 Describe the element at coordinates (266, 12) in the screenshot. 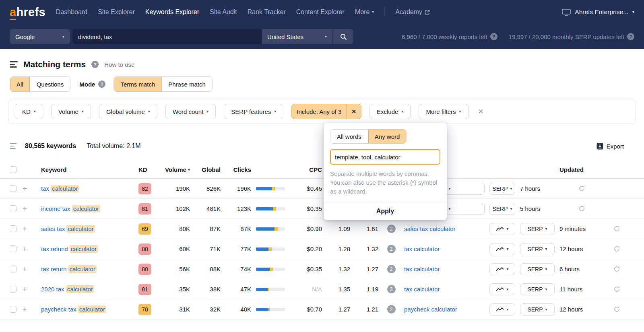

I see `nav-rank-tracker: Rank Tracker` at that location.